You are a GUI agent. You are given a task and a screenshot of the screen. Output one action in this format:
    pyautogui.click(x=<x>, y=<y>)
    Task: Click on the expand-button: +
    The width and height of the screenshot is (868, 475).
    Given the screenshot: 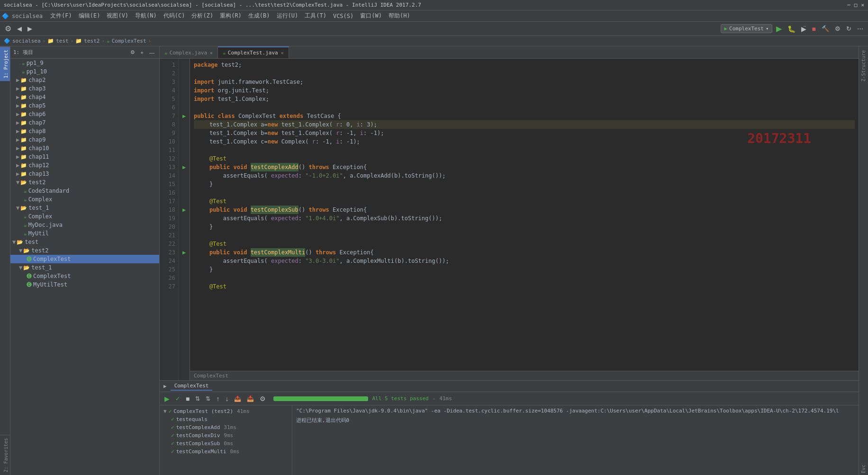 What is the action you would take?
    pyautogui.click(x=142, y=52)
    